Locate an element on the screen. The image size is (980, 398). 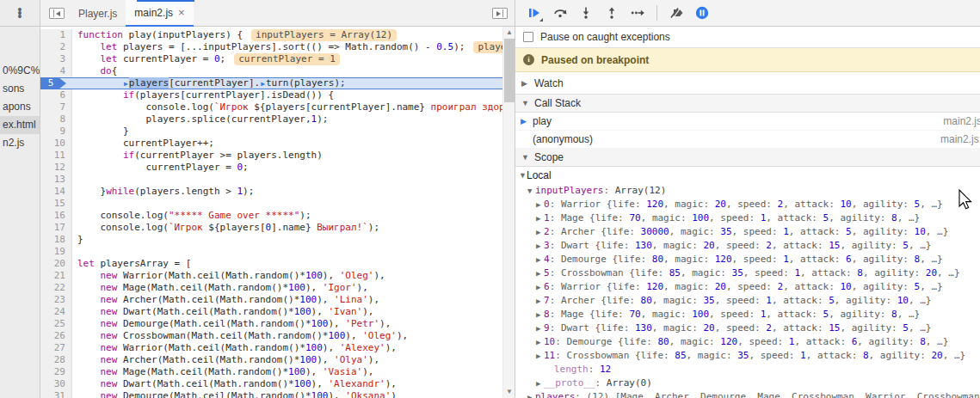
line-number: 3 is located at coordinates (57, 59).